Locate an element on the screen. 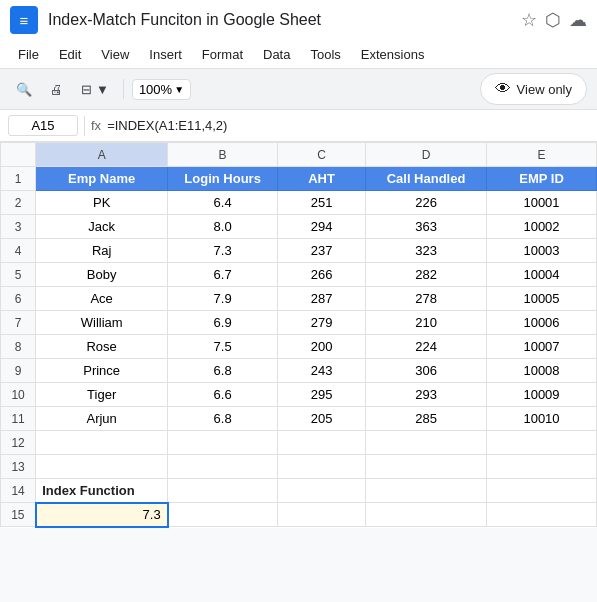 This screenshot has height=602, width=597. index-function-label: Index Function is located at coordinates (102, 491).